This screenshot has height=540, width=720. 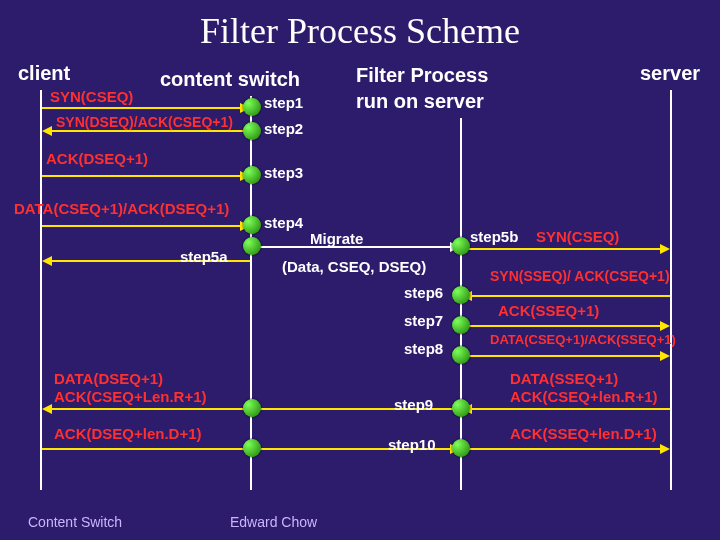 I want to click on st3: step3, so click(x=284, y=172).